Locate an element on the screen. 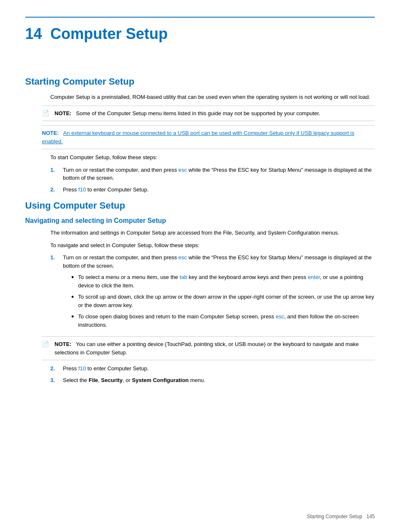 This screenshot has width=400, height=532. starting-step-2: 2. Press f10 to enter Computer Setup. is located at coordinates (213, 190).